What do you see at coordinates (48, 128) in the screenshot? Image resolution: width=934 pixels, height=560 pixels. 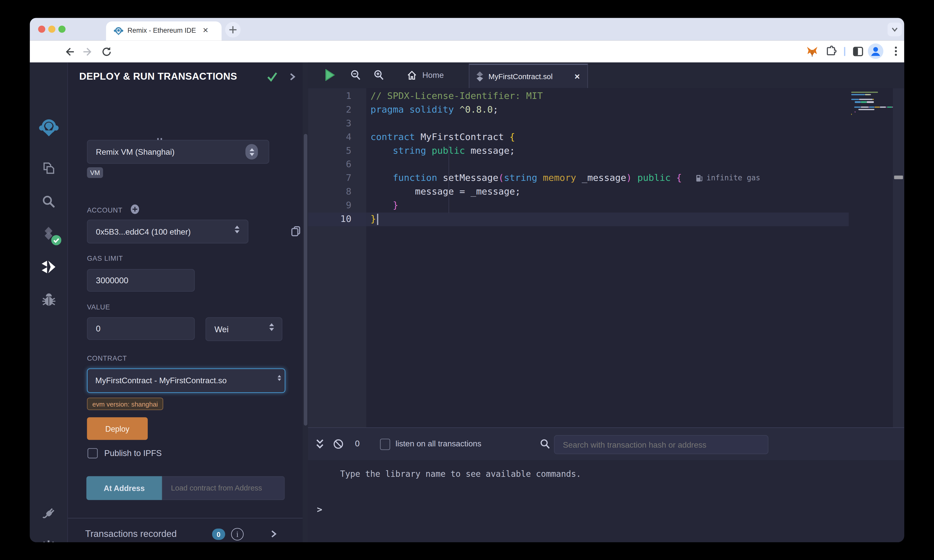 I see `remix-logo` at bounding box center [48, 128].